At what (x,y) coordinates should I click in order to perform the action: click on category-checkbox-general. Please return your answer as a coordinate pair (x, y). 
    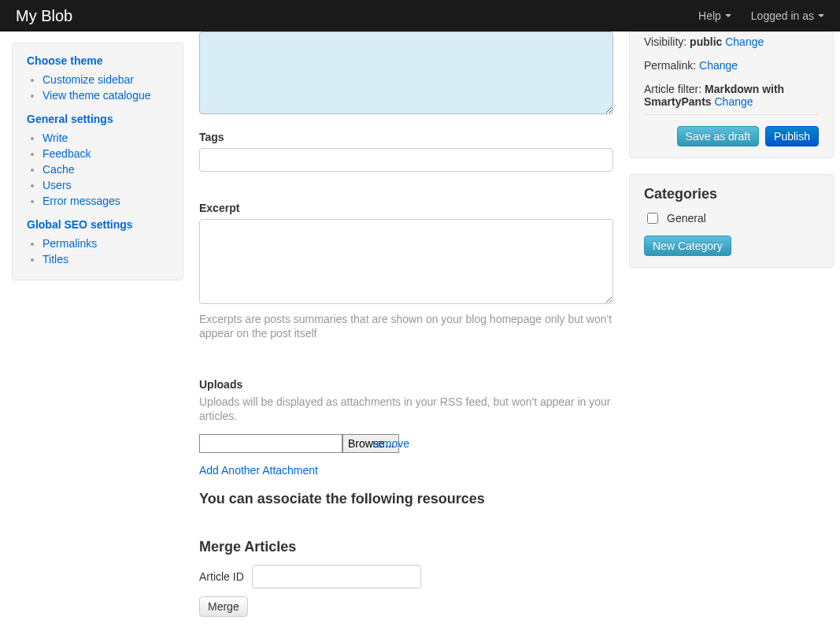
    Looking at the image, I should click on (653, 218).